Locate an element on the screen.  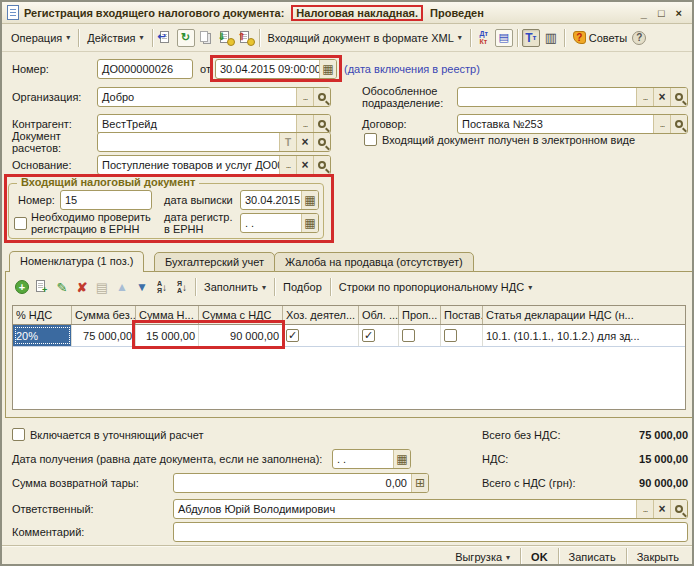
type-button: Т is located at coordinates (288, 142).